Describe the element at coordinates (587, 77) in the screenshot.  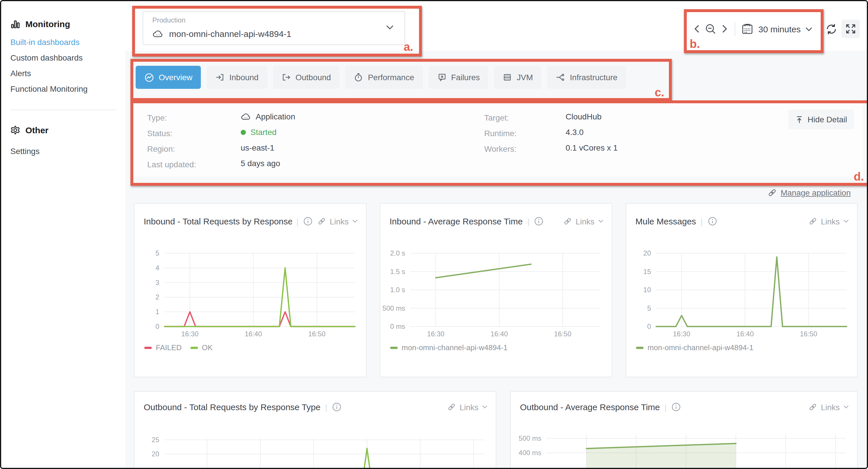
I see `tab-infrastructure: Infrastructure` at that location.